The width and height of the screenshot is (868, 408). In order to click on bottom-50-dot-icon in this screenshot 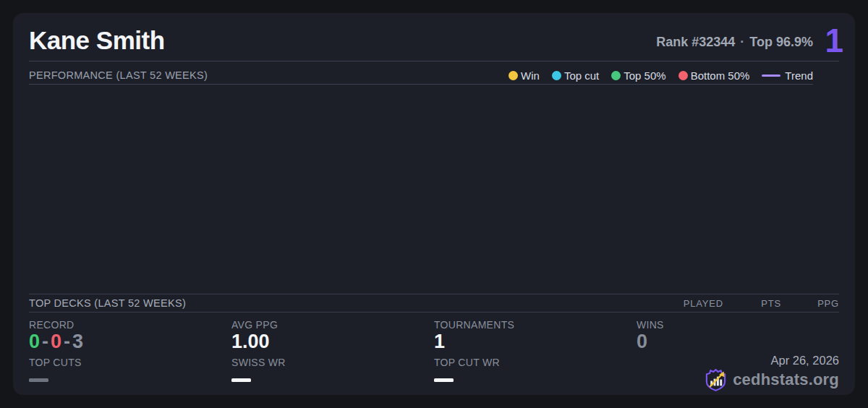, I will do `click(683, 75)`.